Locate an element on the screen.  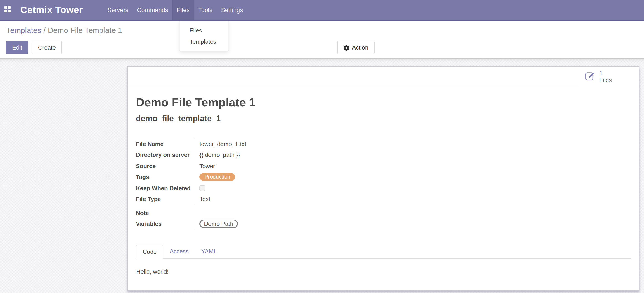
tab-code: Code is located at coordinates (150, 252).